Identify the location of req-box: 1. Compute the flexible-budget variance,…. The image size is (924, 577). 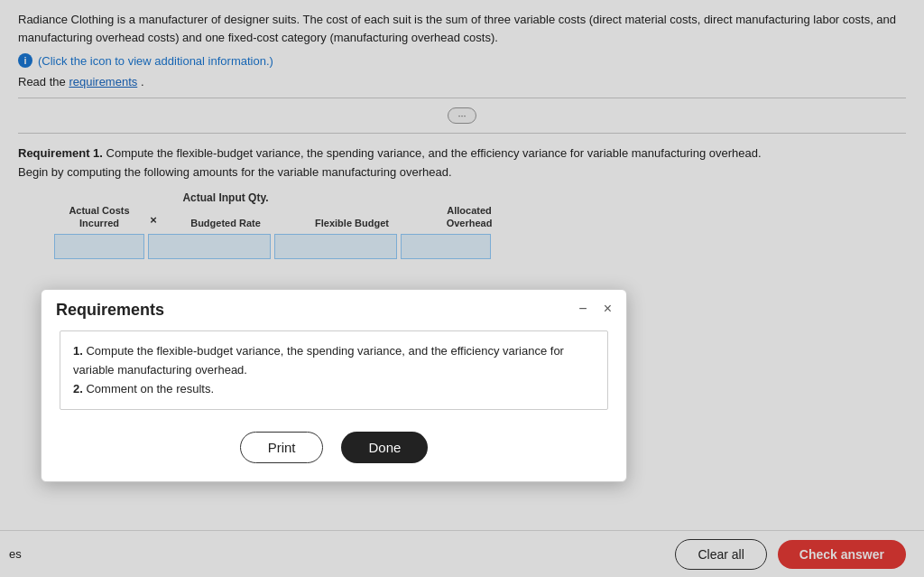
(334, 370).